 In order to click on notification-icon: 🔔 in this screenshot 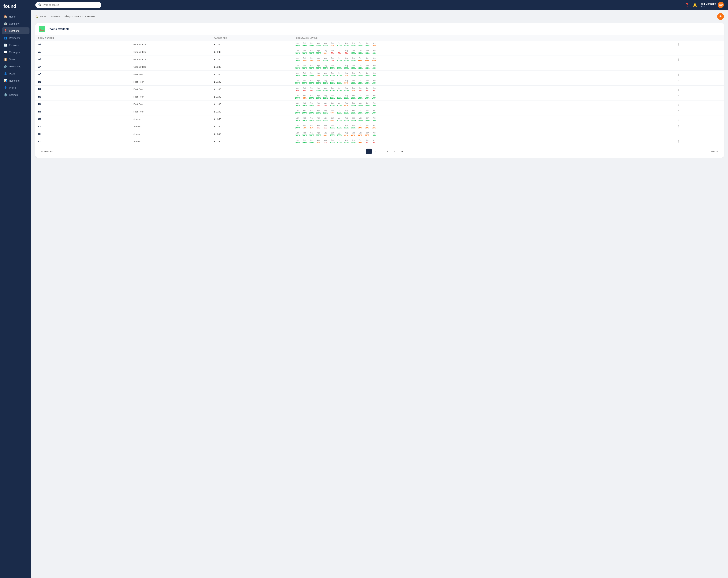, I will do `click(695, 5)`.